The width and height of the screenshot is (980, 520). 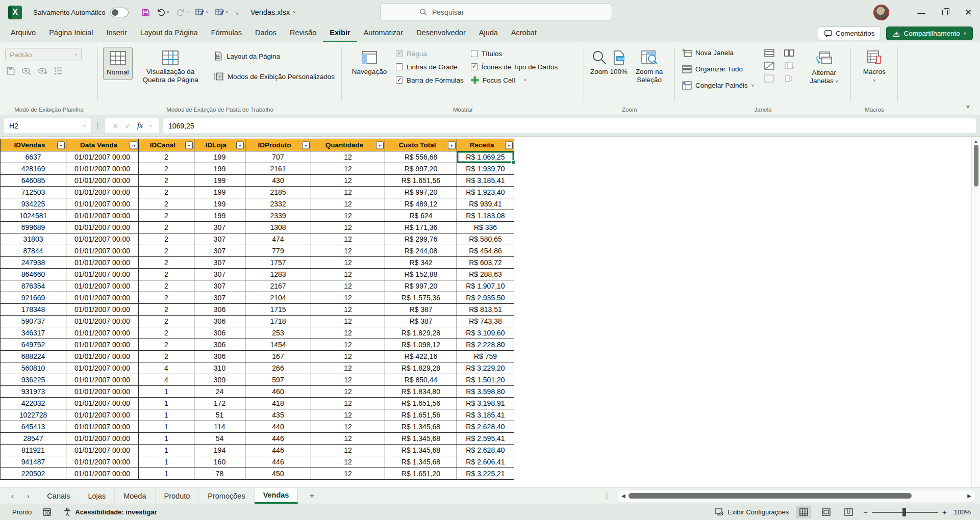 What do you see at coordinates (279, 427) in the screenshot?
I see `cell: 440` at bounding box center [279, 427].